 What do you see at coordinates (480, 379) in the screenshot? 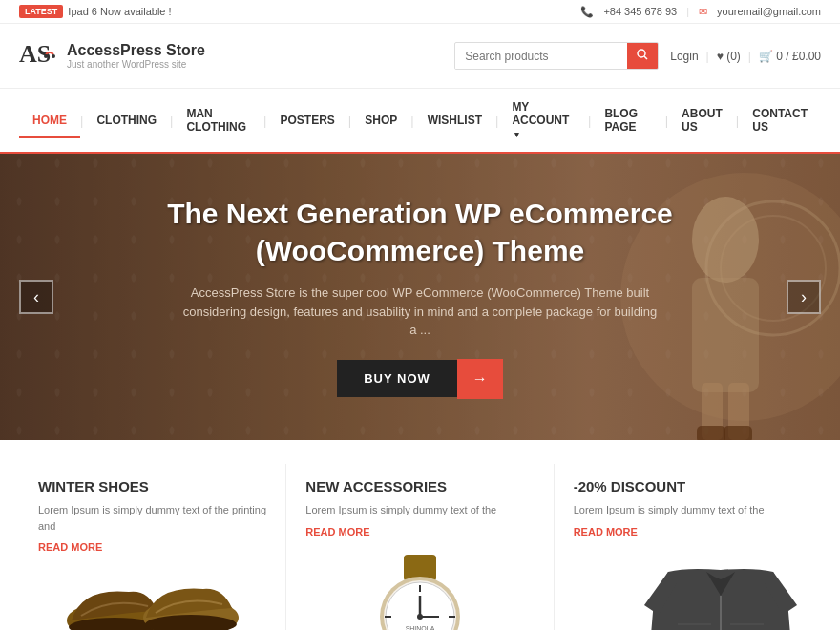
I see `buy-now-arrow-button: →` at bounding box center [480, 379].